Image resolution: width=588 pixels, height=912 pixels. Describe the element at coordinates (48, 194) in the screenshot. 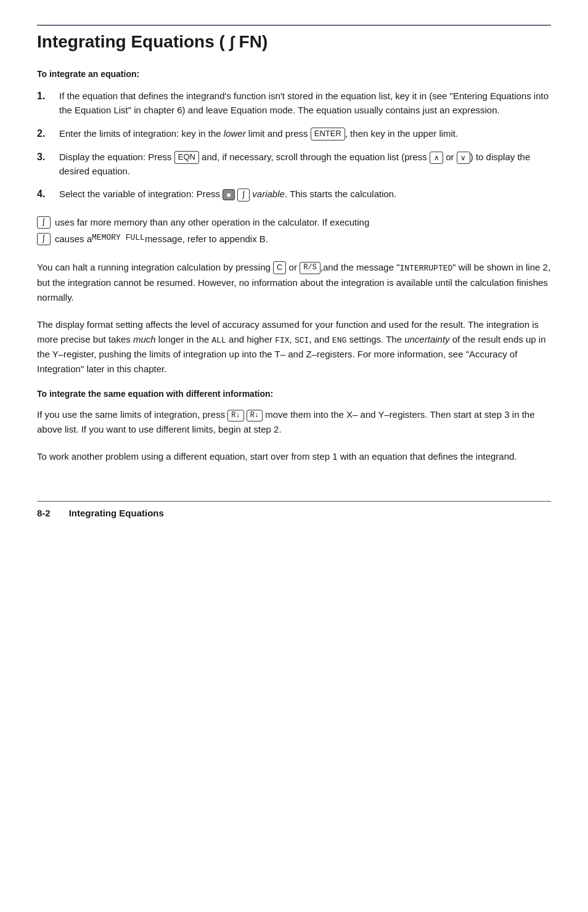

I see `step-4-num: 4.` at that location.